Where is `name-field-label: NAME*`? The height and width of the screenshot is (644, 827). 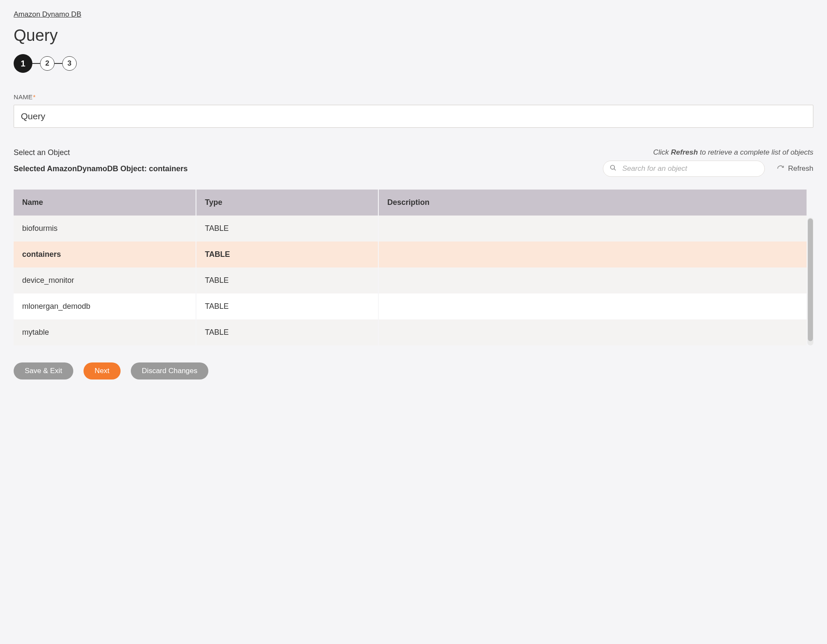 name-field-label: NAME* is located at coordinates (413, 97).